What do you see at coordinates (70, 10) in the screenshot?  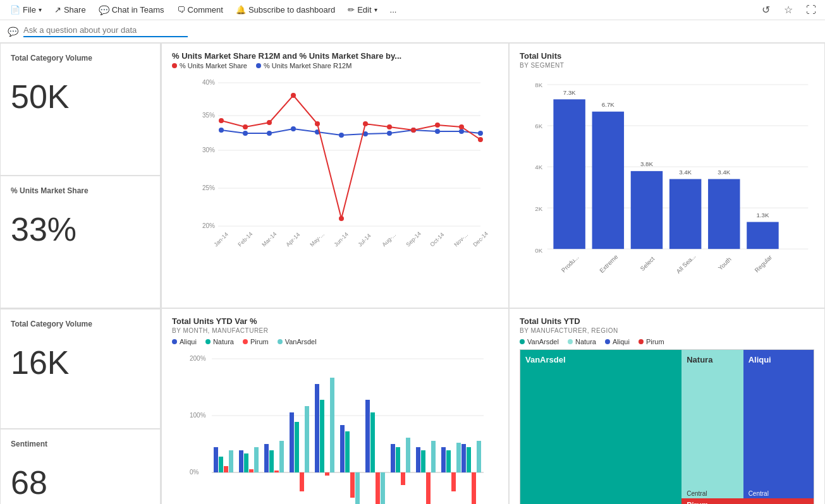 I see `share-button: ↗ Share` at bounding box center [70, 10].